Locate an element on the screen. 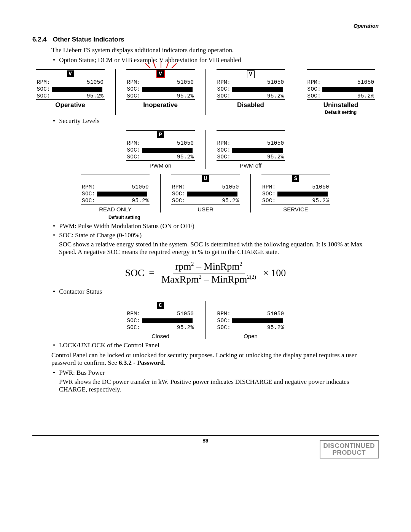  lock-reference: 6.3.2 - Password is located at coordinates (141, 363).